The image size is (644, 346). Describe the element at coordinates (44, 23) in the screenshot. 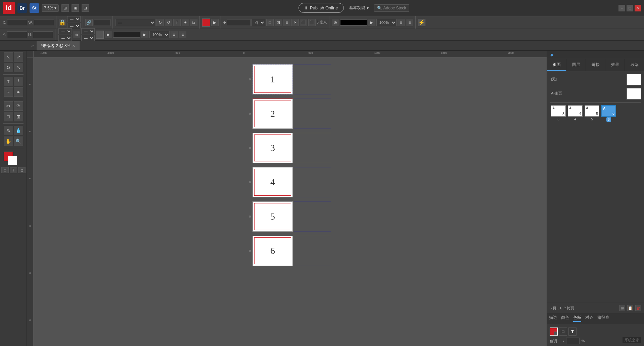

I see `w-input` at that location.